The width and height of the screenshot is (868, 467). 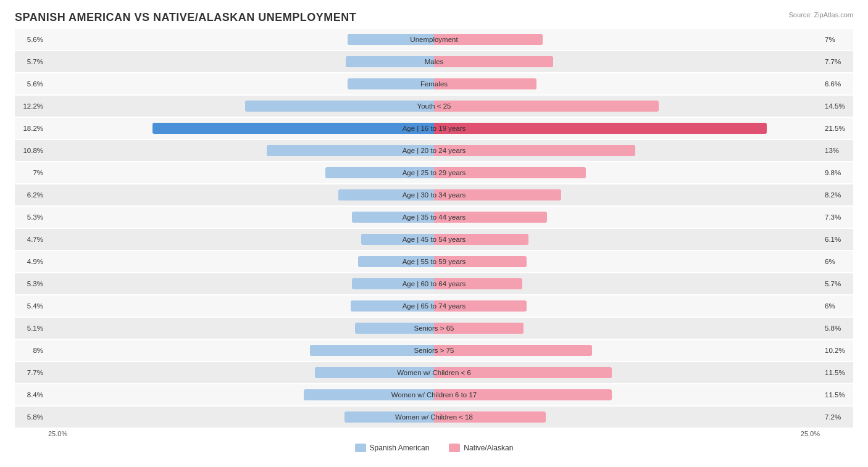 I want to click on legend-pink-color, so click(x=454, y=448).